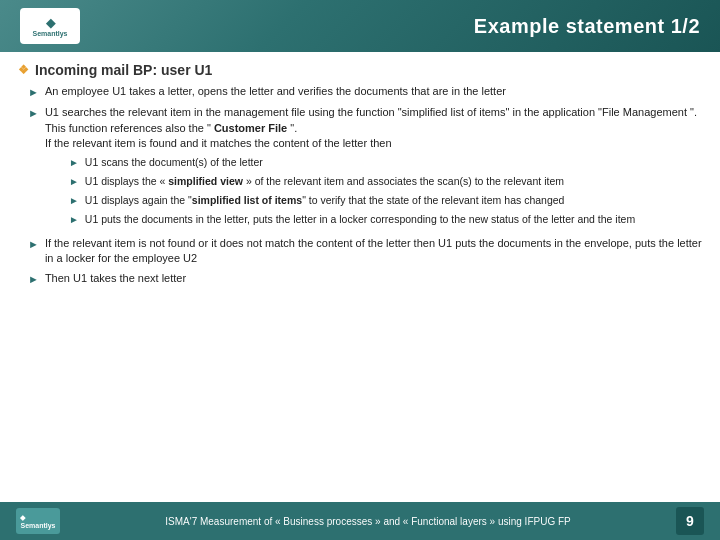 This screenshot has height=540, width=720. What do you see at coordinates (386, 200) in the screenshot?
I see `list-item: ► U1 displays again the "simplified list…` at bounding box center [386, 200].